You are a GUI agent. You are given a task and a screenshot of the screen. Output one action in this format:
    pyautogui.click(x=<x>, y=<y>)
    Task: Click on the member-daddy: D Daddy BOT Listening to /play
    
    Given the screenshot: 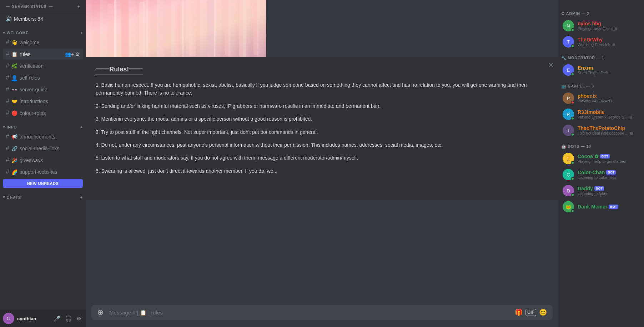 What is the action you would take?
    pyautogui.click(x=601, y=191)
    